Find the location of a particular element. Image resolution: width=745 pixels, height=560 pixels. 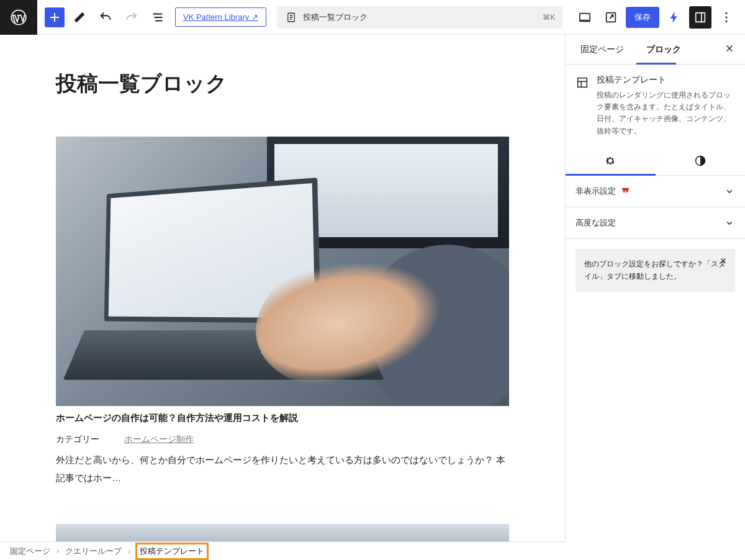

sidebar-subtabs is located at coordinates (656, 161).